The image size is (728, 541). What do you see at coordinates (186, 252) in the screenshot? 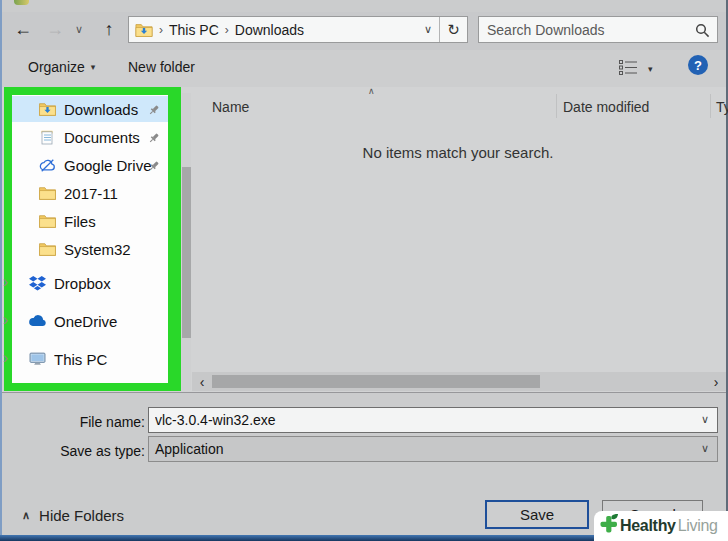
I see `nav-pane-scrollbar-thumb` at bounding box center [186, 252].